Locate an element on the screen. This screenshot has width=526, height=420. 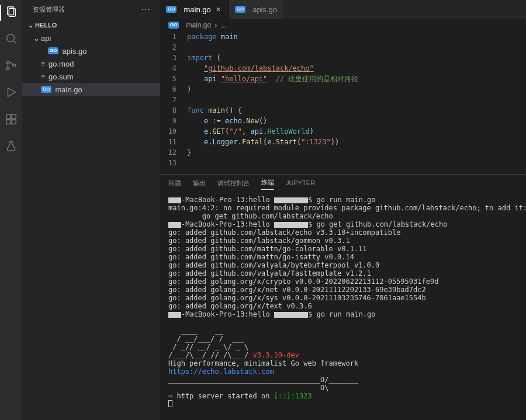
tree-file-gomod: ≡ go.mod is located at coordinates (91, 64).